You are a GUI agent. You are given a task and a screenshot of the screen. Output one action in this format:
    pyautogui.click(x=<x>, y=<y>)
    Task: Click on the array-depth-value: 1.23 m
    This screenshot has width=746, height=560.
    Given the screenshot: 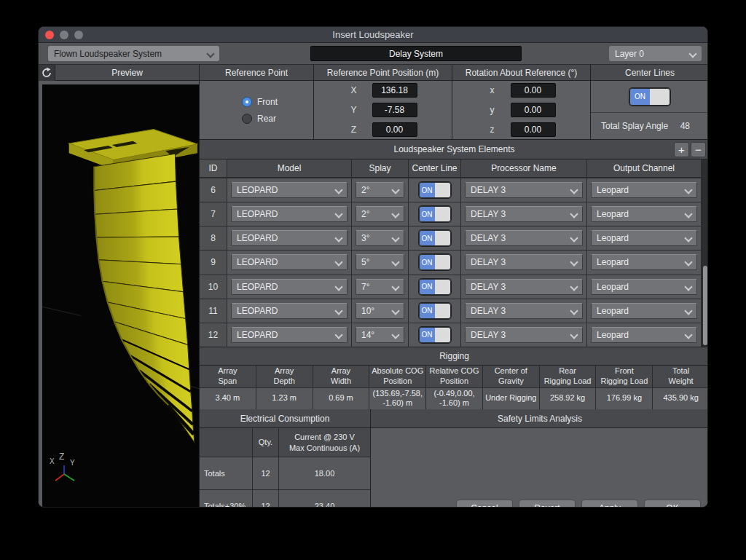 What is the action you would take?
    pyautogui.click(x=284, y=399)
    